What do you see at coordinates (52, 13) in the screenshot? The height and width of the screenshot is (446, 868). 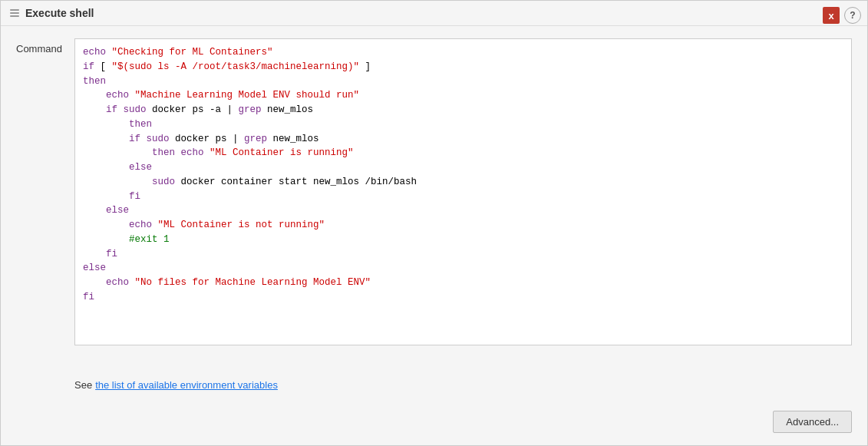 I see `title-left: Execute shell` at bounding box center [52, 13].